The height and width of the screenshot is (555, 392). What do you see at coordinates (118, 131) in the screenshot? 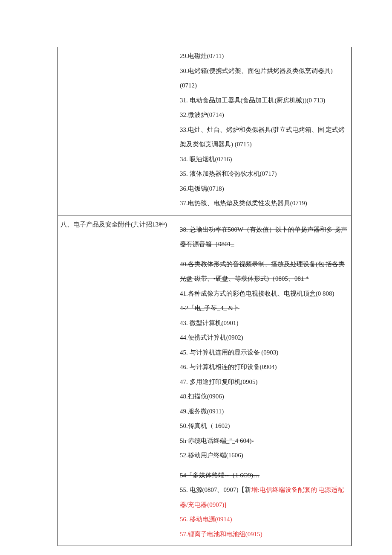
I see `category-cell` at bounding box center [118, 131].